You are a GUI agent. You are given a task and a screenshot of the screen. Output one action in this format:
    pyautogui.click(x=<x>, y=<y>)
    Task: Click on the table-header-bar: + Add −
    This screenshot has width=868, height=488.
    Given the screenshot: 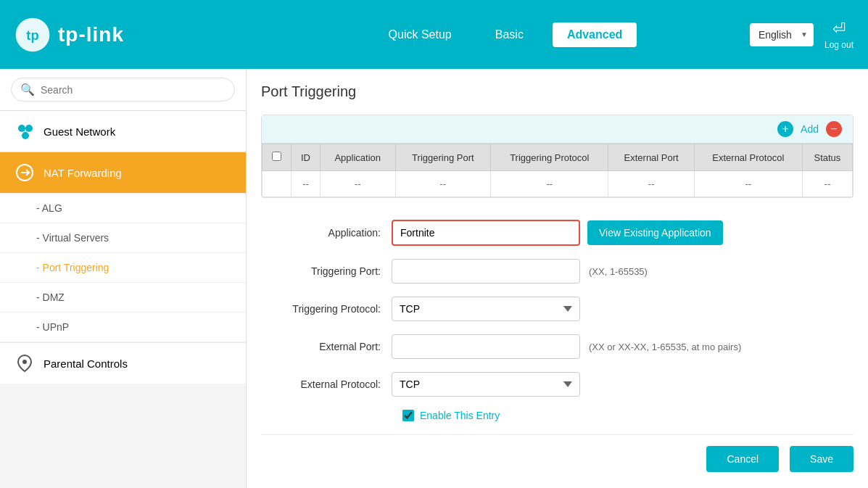 What is the action you would take?
    pyautogui.click(x=557, y=129)
    